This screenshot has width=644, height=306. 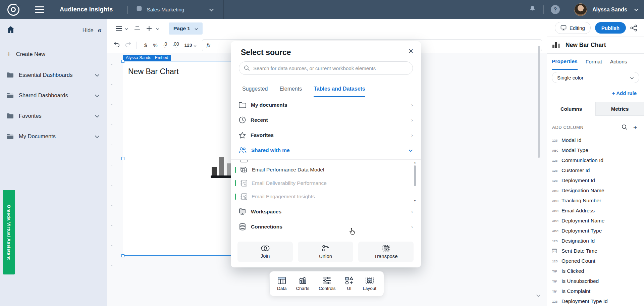 I want to click on shared-item: Email Performance Data Model, so click(x=321, y=170).